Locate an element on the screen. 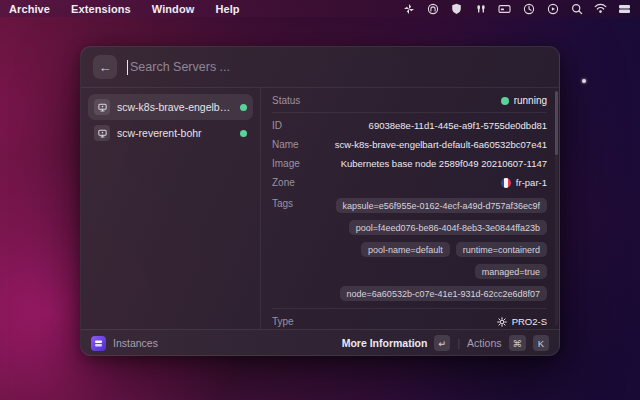  search-bar: ← is located at coordinates (320, 68).